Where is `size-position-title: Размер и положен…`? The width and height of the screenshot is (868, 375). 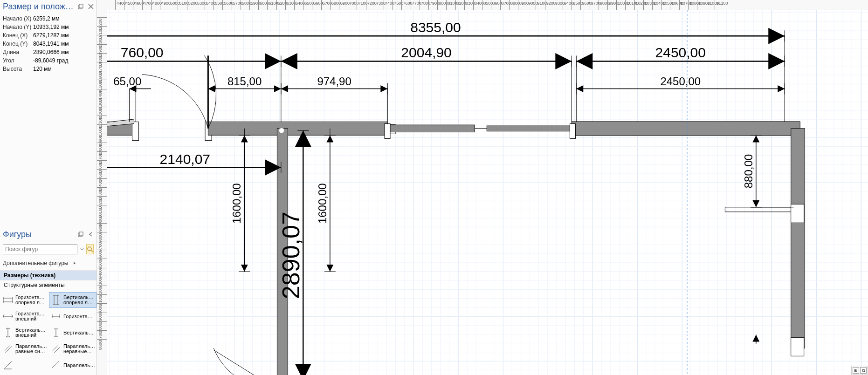
size-position-title: Размер и положен… is located at coordinates (39, 7).